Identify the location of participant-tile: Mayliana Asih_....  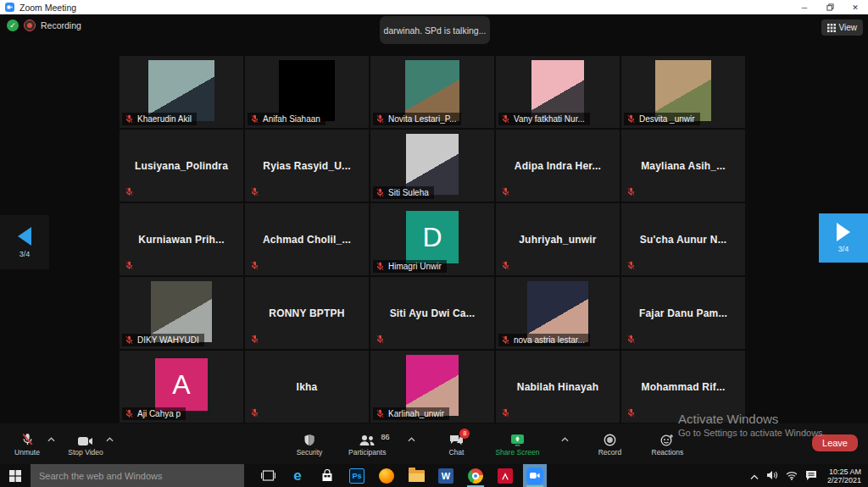
(683, 166).